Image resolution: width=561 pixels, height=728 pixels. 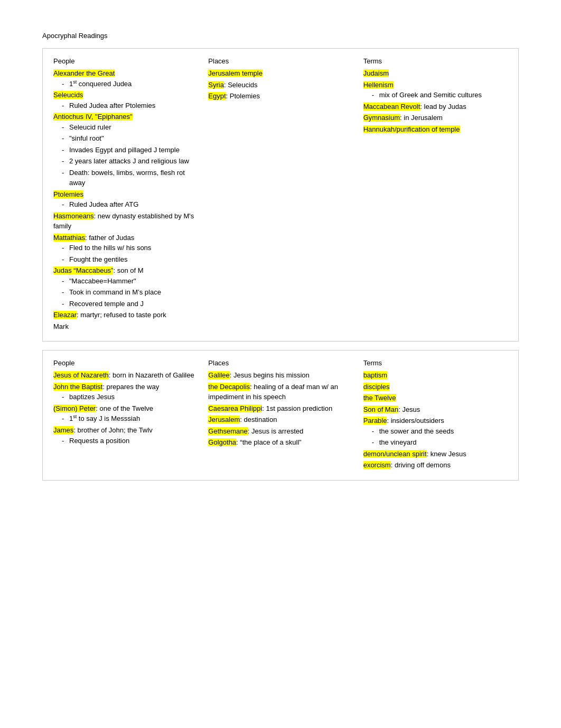 What do you see at coordinates (126, 436) in the screenshot?
I see `list-item: James: brother of John; the TwlvRequests…` at bounding box center [126, 436].